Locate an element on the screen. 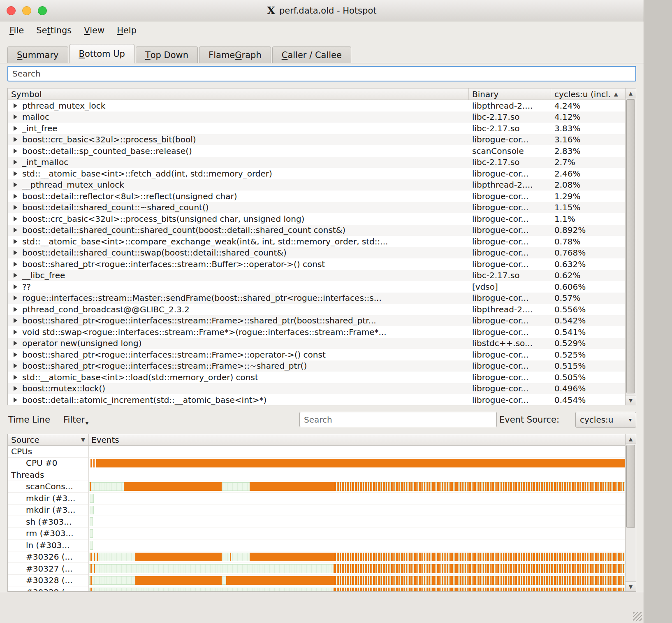  table-row: std::__atomic_base<int>::fetch_add(int, … is located at coordinates (317, 174).